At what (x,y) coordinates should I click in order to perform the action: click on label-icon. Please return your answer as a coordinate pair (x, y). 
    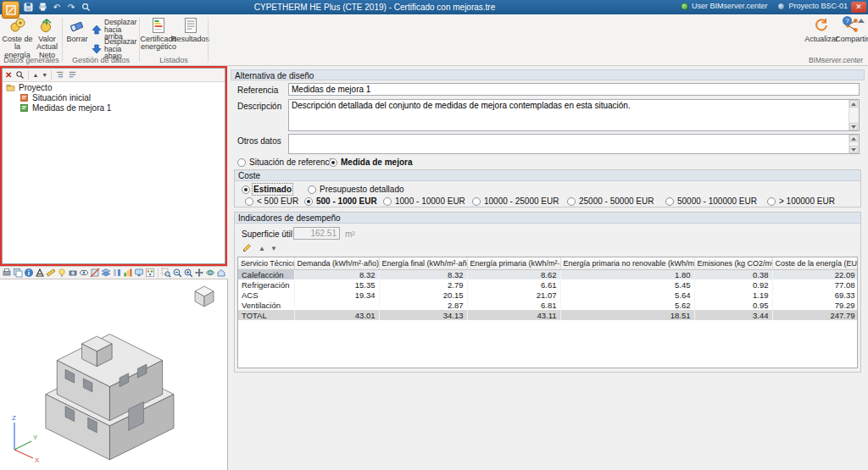
    Looking at the image, I should click on (40, 273).